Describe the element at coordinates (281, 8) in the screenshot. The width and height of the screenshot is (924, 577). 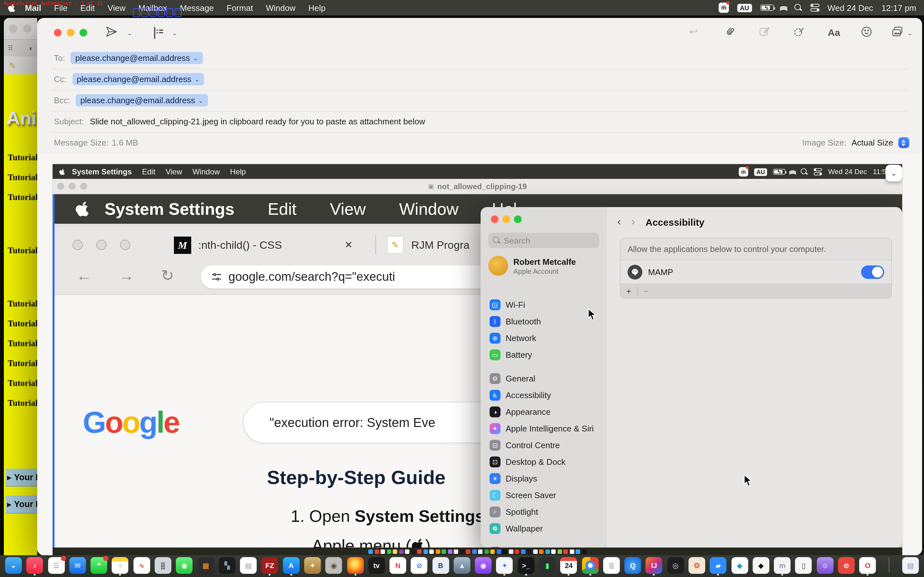
I see `menu-item: Window` at that location.